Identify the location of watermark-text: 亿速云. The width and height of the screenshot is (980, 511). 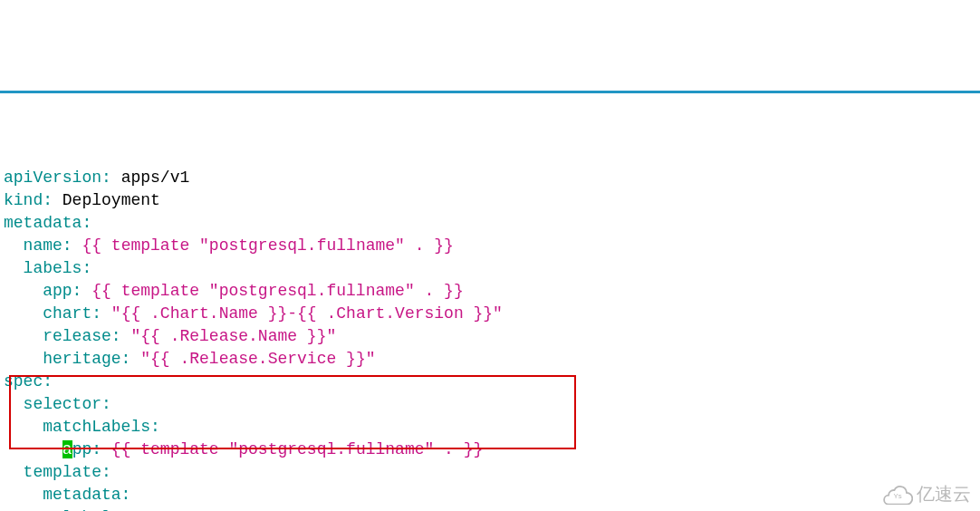
(944, 495).